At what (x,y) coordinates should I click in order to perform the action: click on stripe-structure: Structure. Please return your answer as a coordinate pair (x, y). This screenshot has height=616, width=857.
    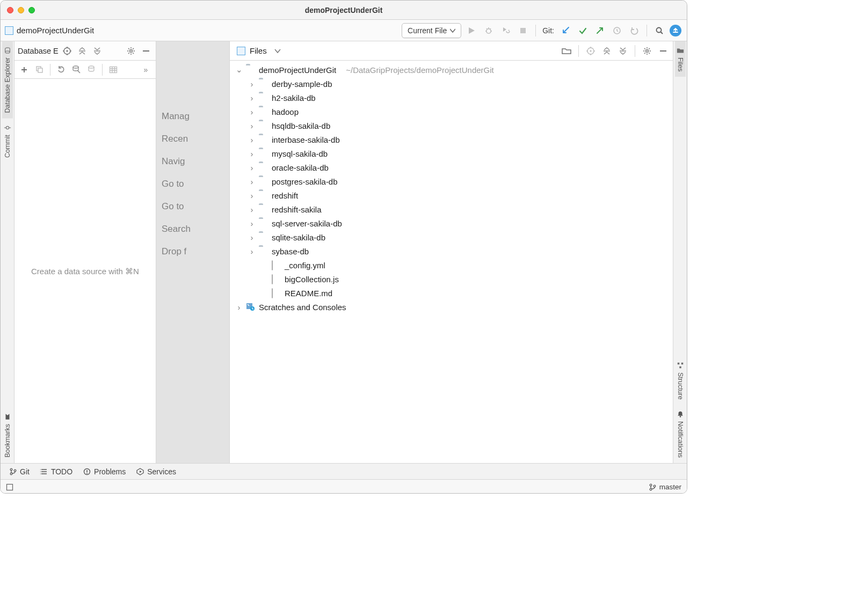
    Looking at the image, I should click on (680, 381).